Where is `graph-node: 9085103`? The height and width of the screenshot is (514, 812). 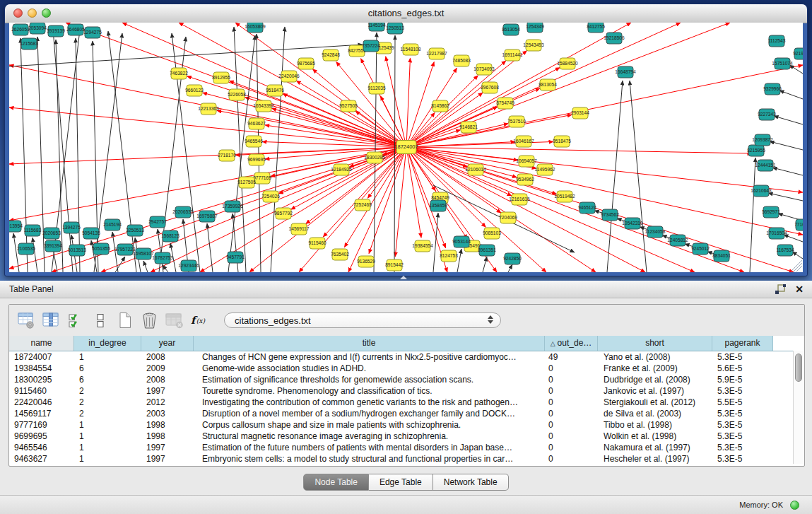
graph-node: 9085103 is located at coordinates (492, 233).